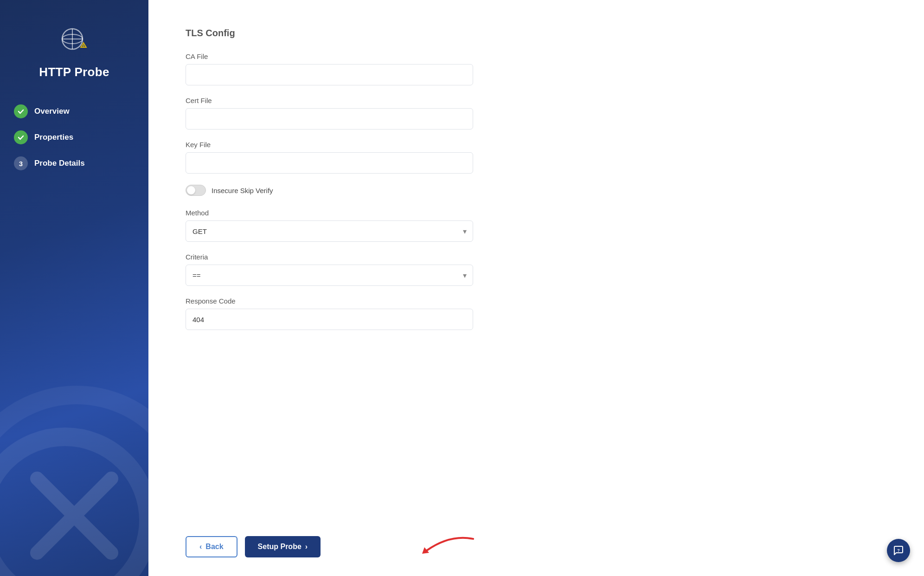 The image size is (924, 576). What do you see at coordinates (74, 43) in the screenshot?
I see `globe-icon-wrapper: !` at bounding box center [74, 43].